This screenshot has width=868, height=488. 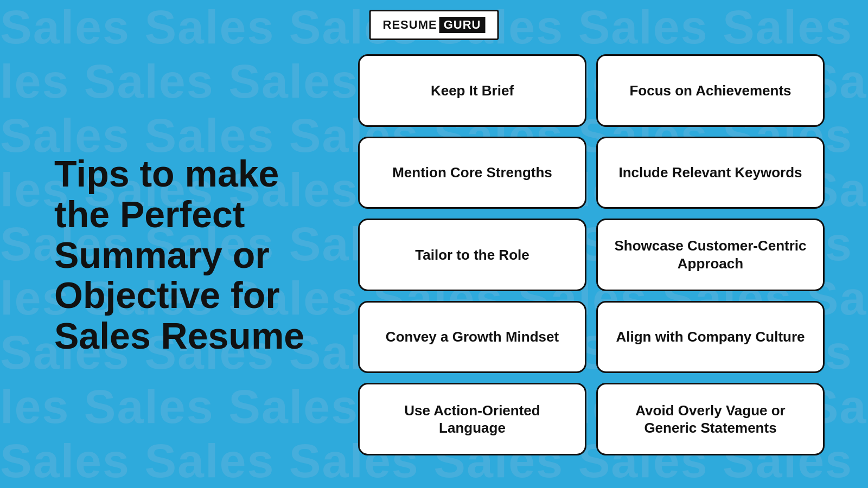 What do you see at coordinates (410, 25) in the screenshot?
I see `logo-resume-text: RESUME` at bounding box center [410, 25].